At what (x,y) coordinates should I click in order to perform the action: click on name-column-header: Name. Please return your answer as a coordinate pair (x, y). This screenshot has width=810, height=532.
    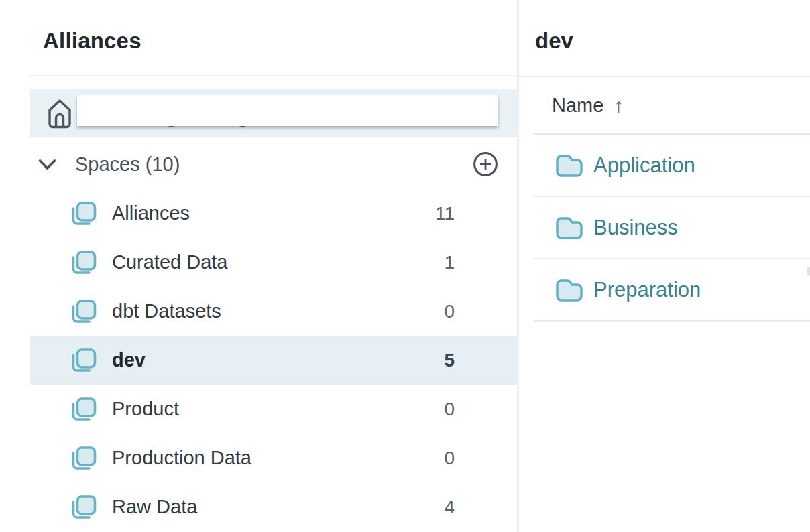
    Looking at the image, I should click on (578, 106).